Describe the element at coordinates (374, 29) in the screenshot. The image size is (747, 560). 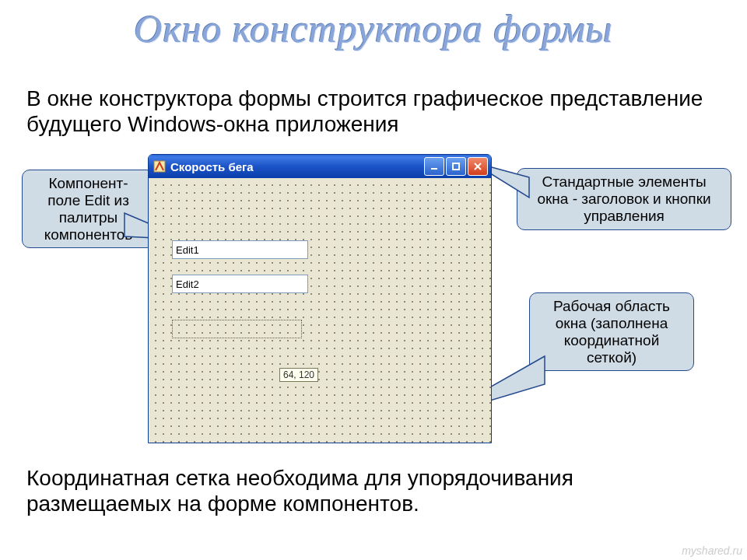
I see `slide-title: Окно конструктора формы` at that location.